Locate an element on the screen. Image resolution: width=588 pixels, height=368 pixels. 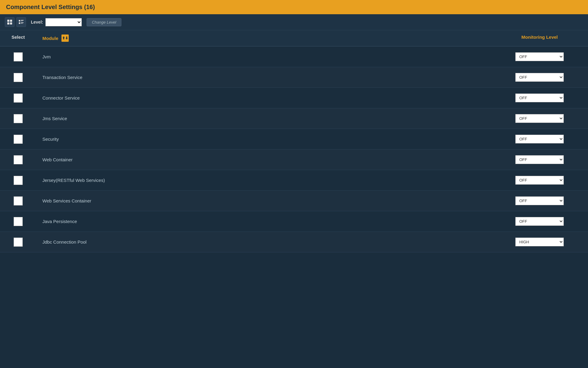
grid-view-icon is located at coordinates (10, 22).